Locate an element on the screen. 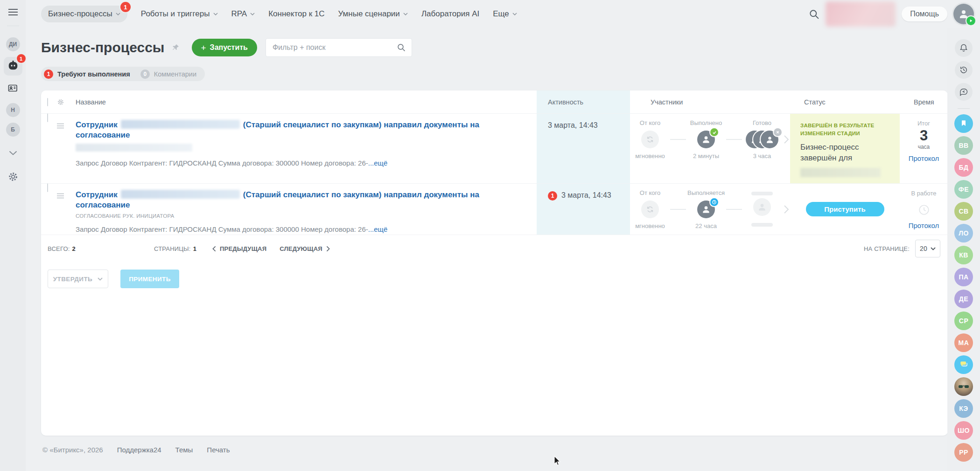 The image size is (980, 471). nav-item-smart-scenarios: Умные сценарии is located at coordinates (373, 14).